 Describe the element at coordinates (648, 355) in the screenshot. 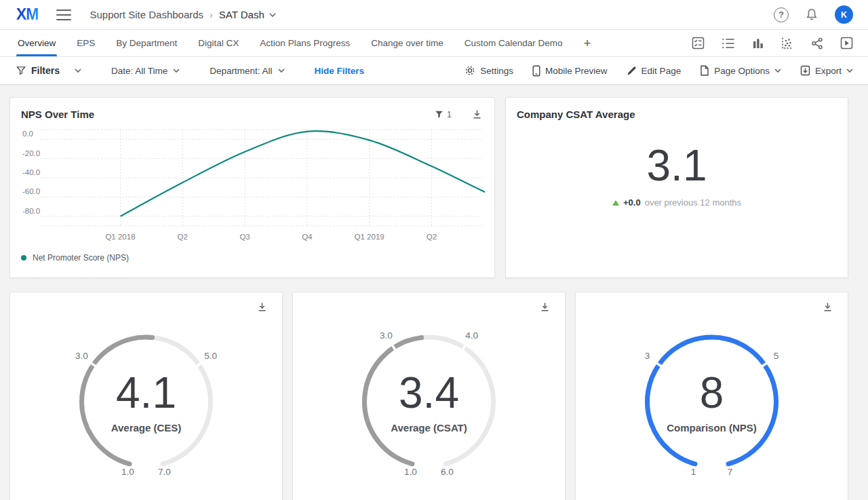

I see `gauge-tick-label: 3` at that location.